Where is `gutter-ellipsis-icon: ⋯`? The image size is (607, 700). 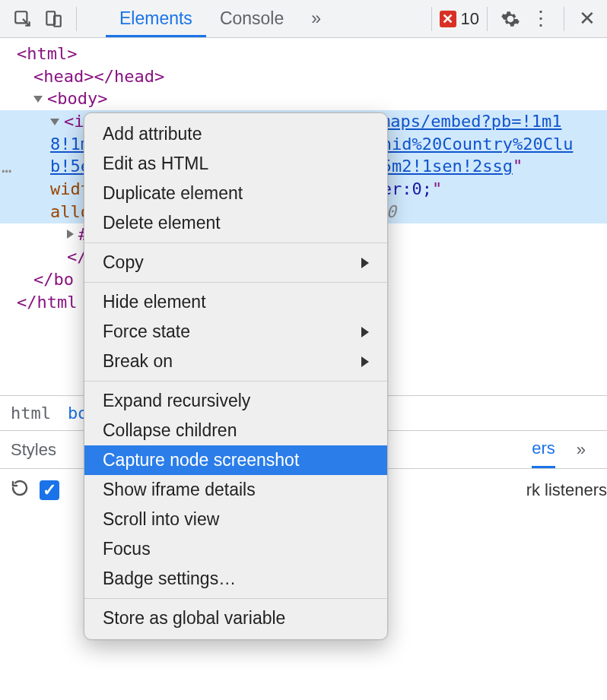 gutter-ellipsis-icon: ⋯ is located at coordinates (8, 171).